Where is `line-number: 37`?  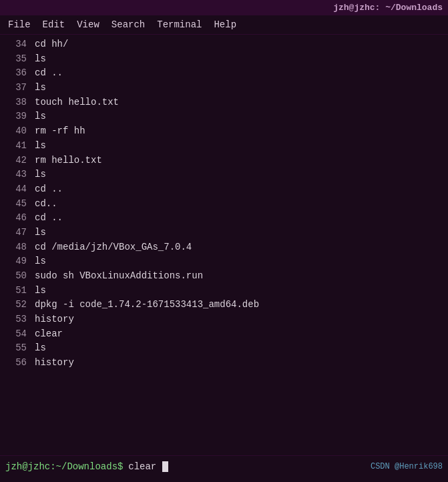 line-number: 37 is located at coordinates (16, 88).